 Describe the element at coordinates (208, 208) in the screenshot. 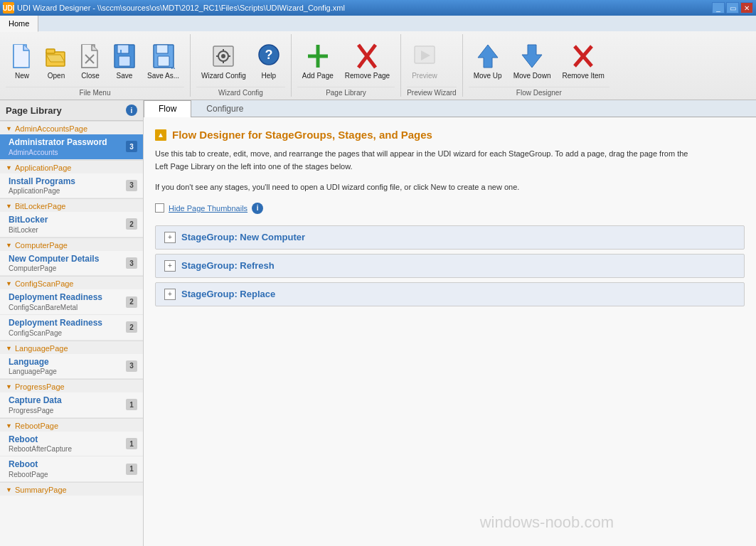

I see `hide-thumbnails-label: Hide Page Thumbnails` at that location.